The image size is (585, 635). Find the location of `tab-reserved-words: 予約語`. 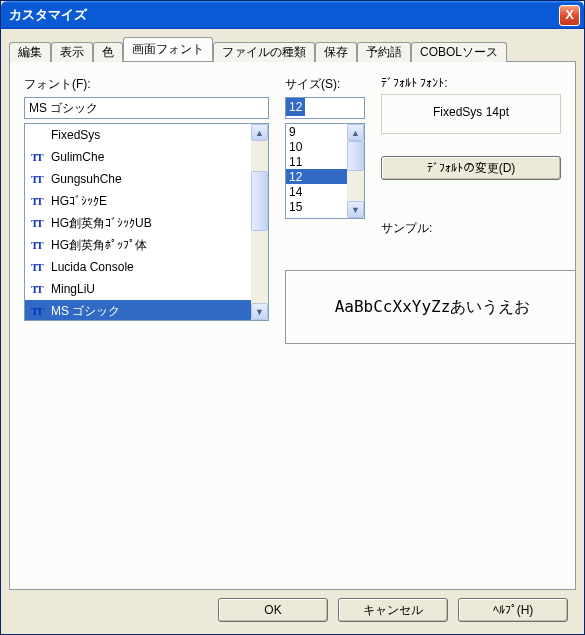

tab-reserved-words: 予約語 is located at coordinates (384, 52).